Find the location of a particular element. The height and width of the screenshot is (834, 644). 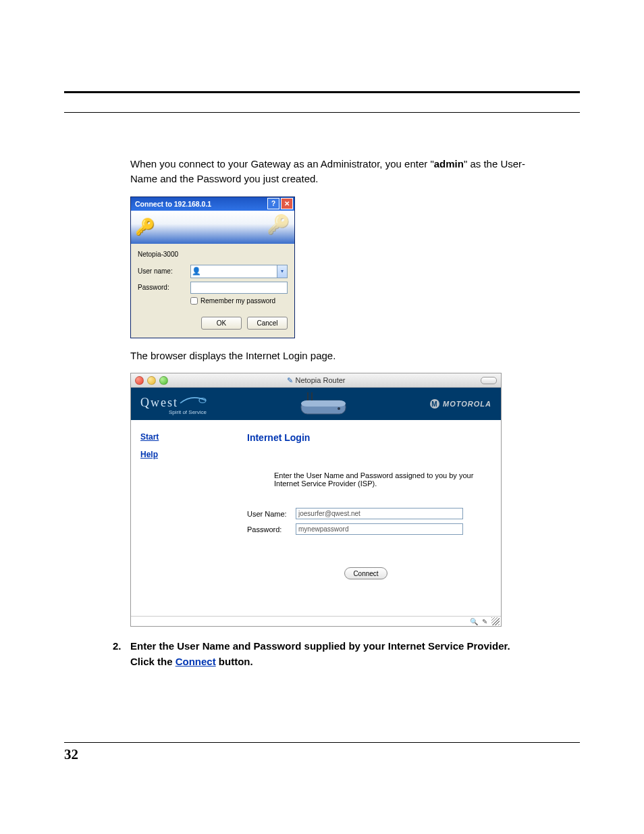

sidebar-start-link: Start is located at coordinates (194, 437).